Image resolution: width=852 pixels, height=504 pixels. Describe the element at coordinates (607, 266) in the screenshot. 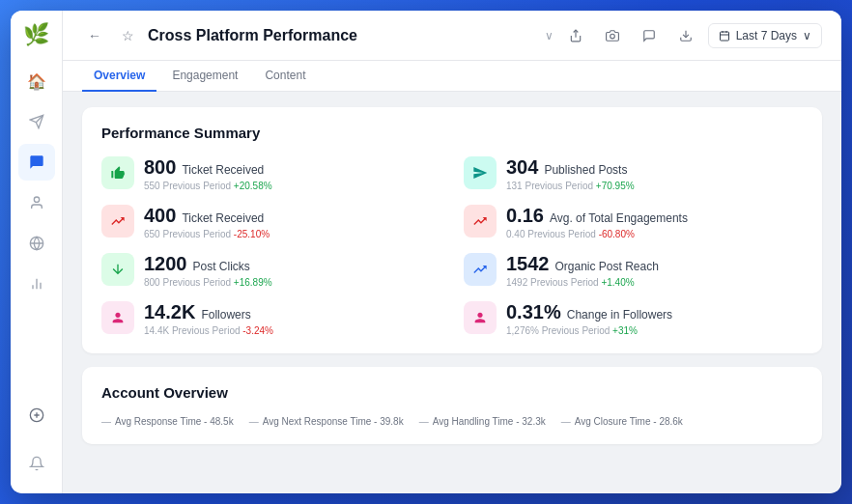

I see `metric-label-reach: Organic Post Reach` at that location.